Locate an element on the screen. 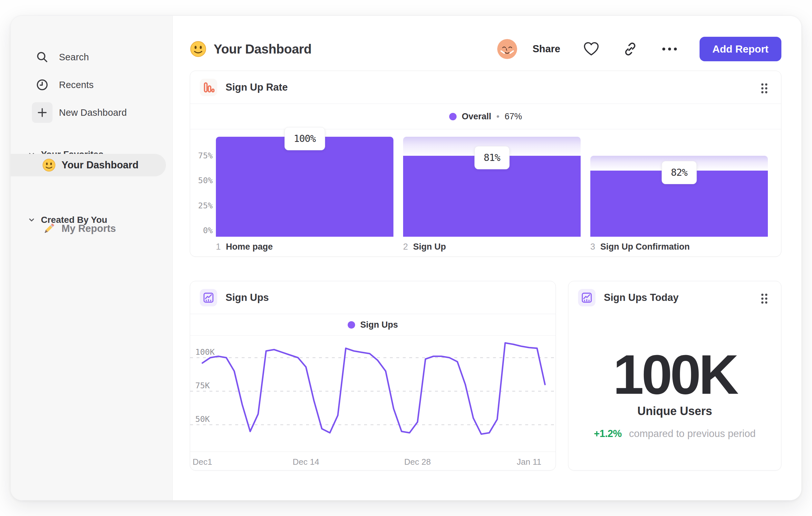 The image size is (812, 516). funnel-step-name: Sign Up Confirmation is located at coordinates (645, 247).